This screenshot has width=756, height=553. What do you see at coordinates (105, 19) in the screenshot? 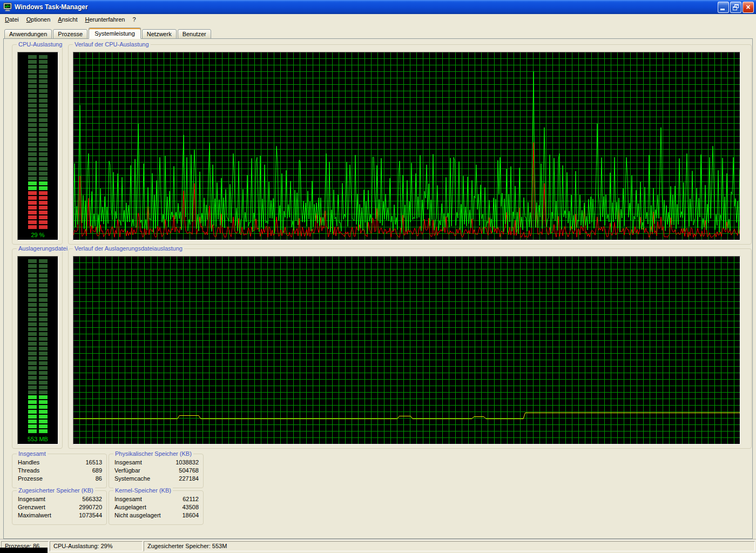
I see `menu-herunterfahren: Herunterfahren` at bounding box center [105, 19].